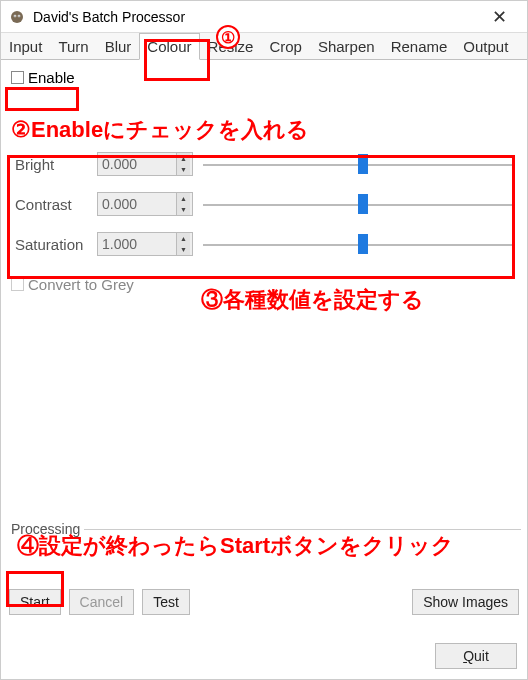 The image size is (528, 680). What do you see at coordinates (466, 602) in the screenshot?
I see `show-images-button: Show Images` at bounding box center [466, 602].